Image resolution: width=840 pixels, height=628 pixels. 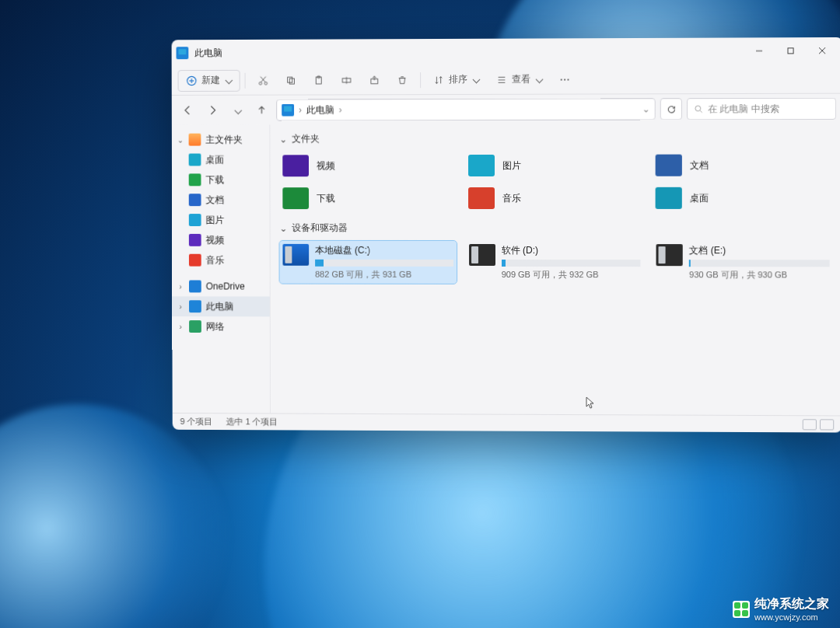 What do you see at coordinates (326, 199) in the screenshot?
I see `folder-label: 下载` at bounding box center [326, 199].